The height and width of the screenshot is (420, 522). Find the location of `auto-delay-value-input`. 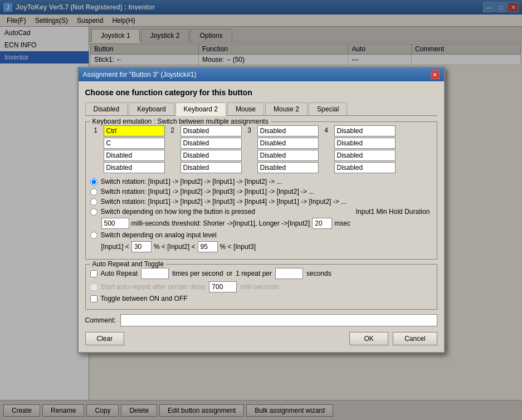

auto-delay-value-input is located at coordinates (223, 287).